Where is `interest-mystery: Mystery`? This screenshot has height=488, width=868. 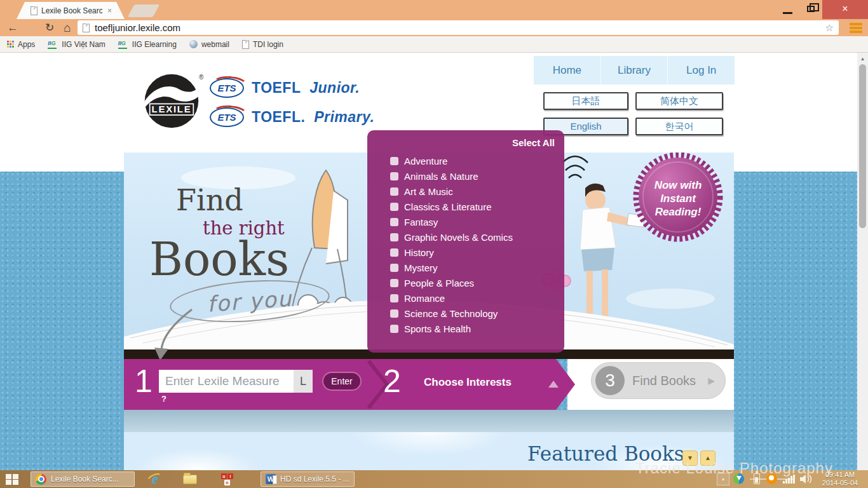 interest-mystery: Mystery is located at coordinates (473, 268).